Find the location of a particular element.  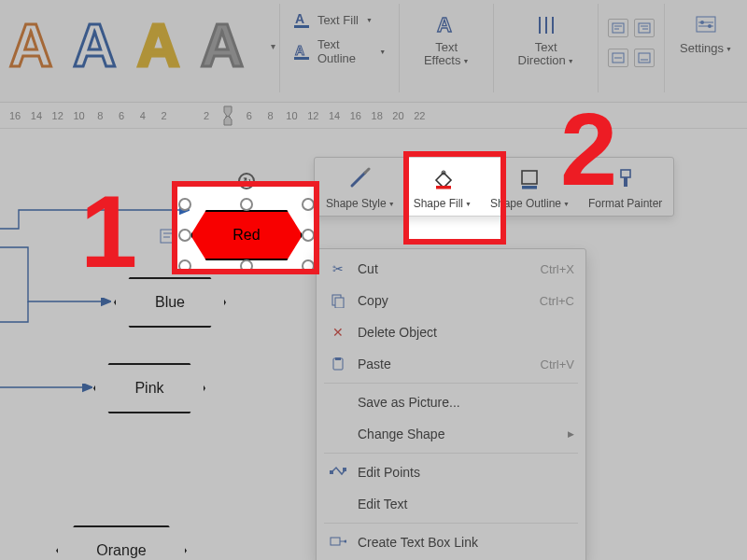

text-effects-label: Text Effects is located at coordinates (443, 54).